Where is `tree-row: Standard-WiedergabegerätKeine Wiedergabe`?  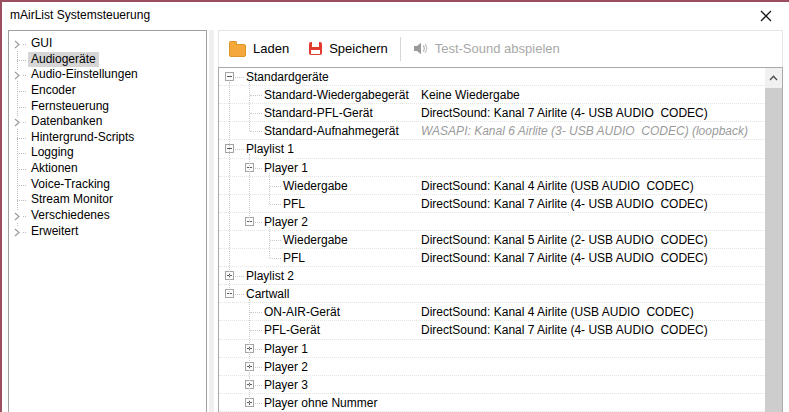
tree-row: Standard-WiedergabegerätKeine Wiedergabe is located at coordinates (492, 95).